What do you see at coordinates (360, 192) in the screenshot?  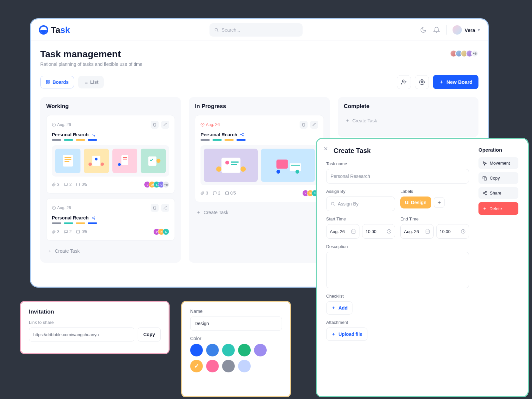 I see `field-label: Assign By` at bounding box center [360, 192].